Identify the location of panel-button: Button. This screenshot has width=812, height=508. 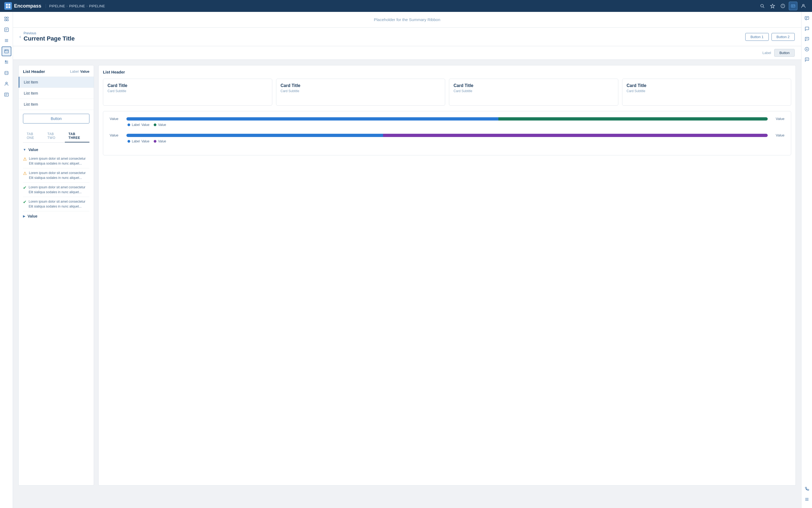
(56, 119).